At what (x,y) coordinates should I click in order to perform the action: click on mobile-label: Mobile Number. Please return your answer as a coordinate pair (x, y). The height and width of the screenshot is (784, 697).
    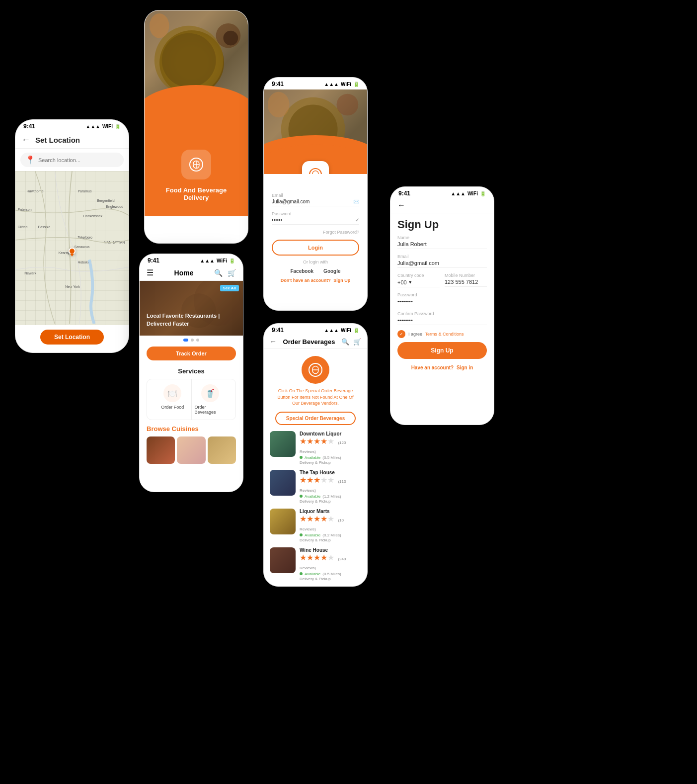
    Looking at the image, I should click on (466, 275).